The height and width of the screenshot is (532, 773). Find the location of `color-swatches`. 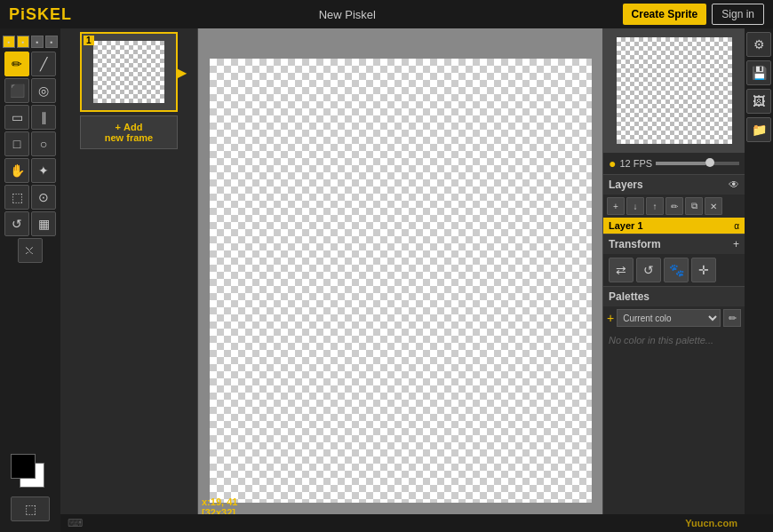

color-swatches is located at coordinates (30, 473).